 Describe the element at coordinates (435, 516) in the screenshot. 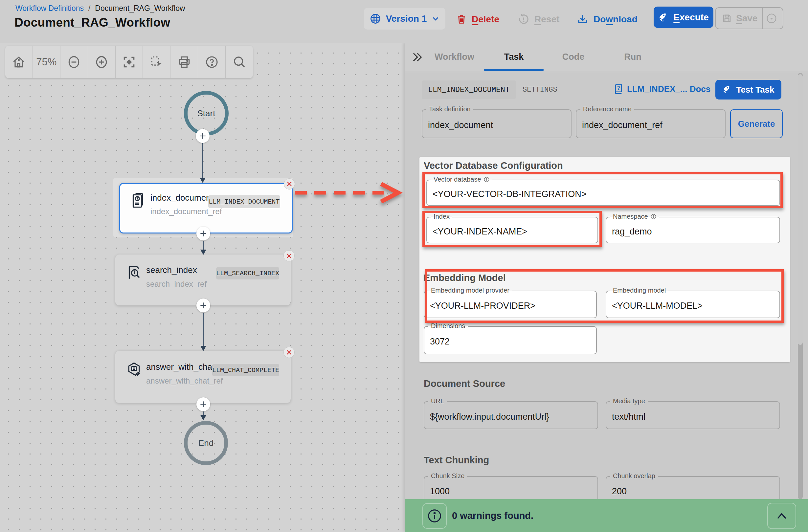

I see `warnings-info-button` at that location.